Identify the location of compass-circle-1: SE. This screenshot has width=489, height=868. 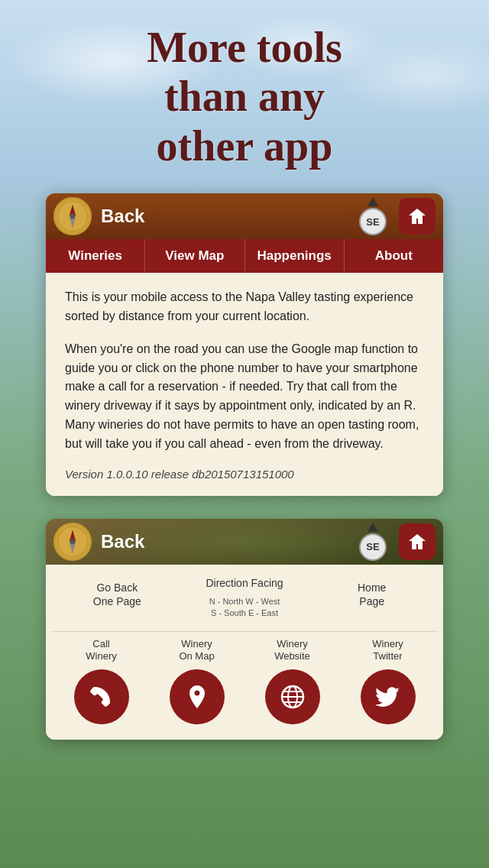
(373, 222).